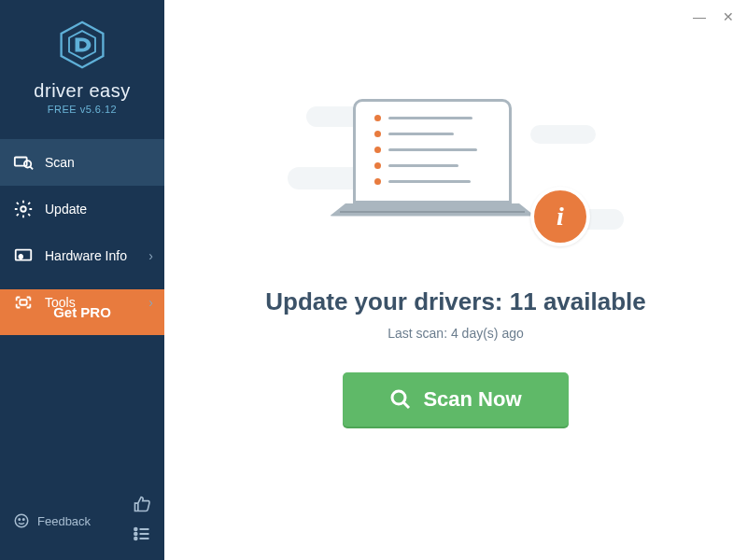 The height and width of the screenshot is (560, 747). What do you see at coordinates (456, 333) in the screenshot?
I see `last-scan-text: Last scan: 4 day(s) ago` at bounding box center [456, 333].